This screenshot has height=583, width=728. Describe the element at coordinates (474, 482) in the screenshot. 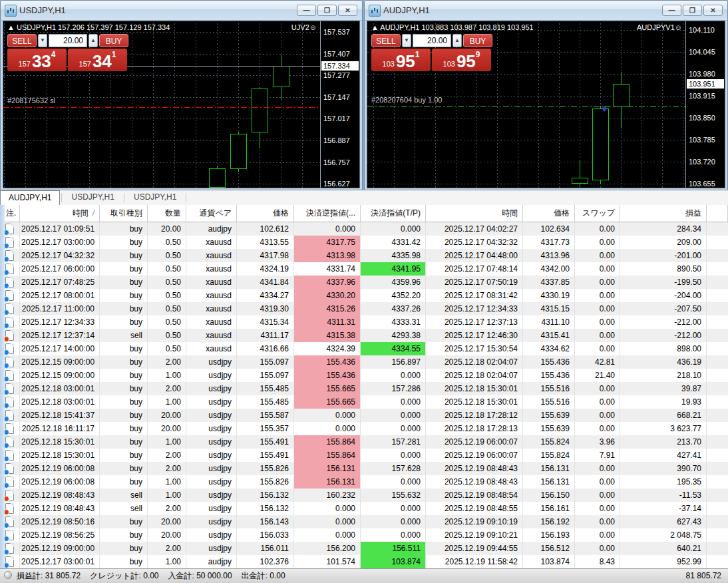

I see `close-time-cell: 2025.12.19 08:48:43` at that location.